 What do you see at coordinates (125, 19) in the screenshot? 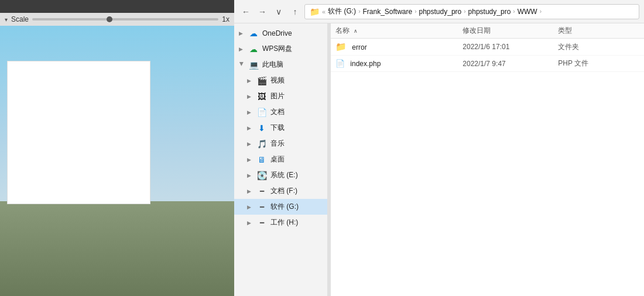
I see `scale-slider` at bounding box center [125, 19].